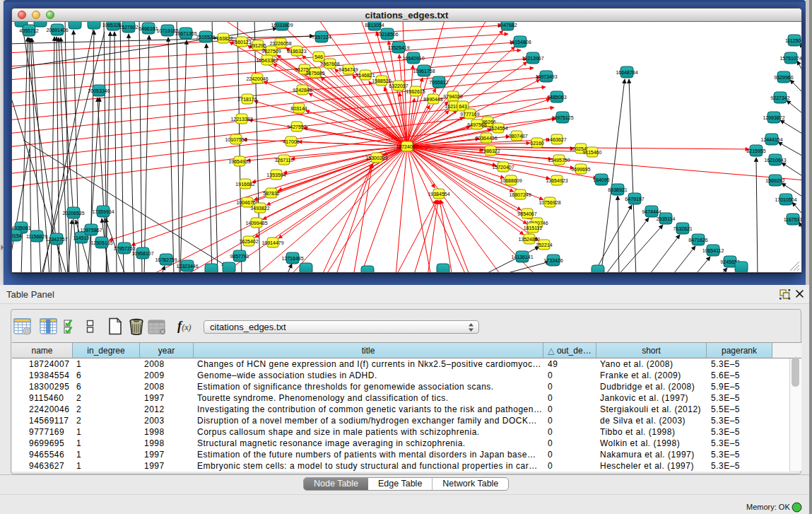  Describe the element at coordinates (407, 147) in the screenshot. I see `svg-text: 18724007` at that location.